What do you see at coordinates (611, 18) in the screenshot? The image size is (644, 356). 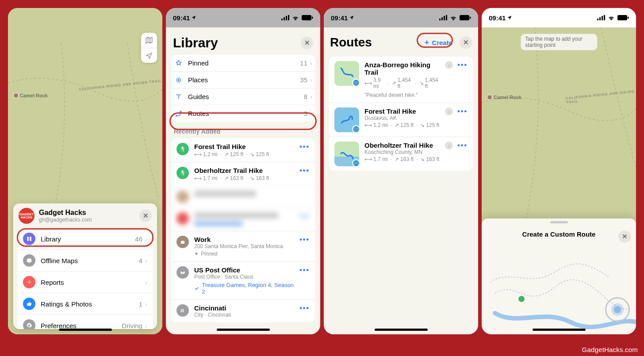 I see `wifi-icon` at bounding box center [611, 18].